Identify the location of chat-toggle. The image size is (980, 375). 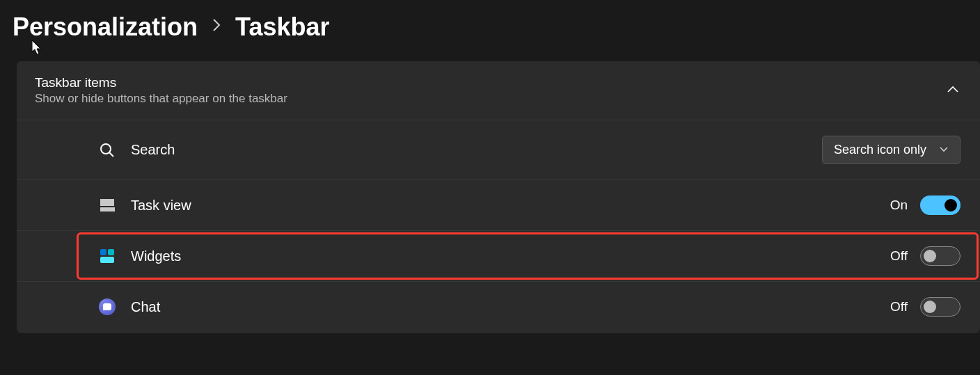
(940, 307).